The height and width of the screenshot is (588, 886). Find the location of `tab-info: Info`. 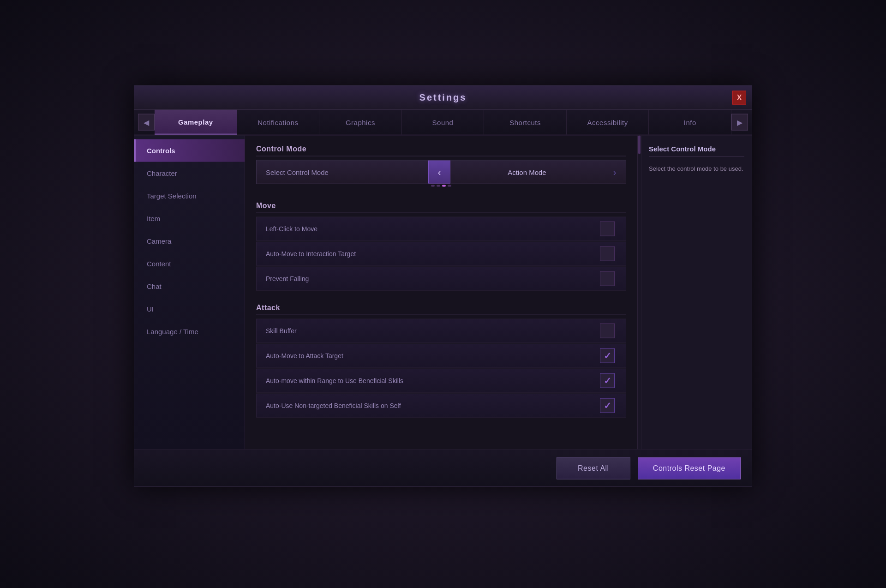

tab-info: Info is located at coordinates (690, 122).